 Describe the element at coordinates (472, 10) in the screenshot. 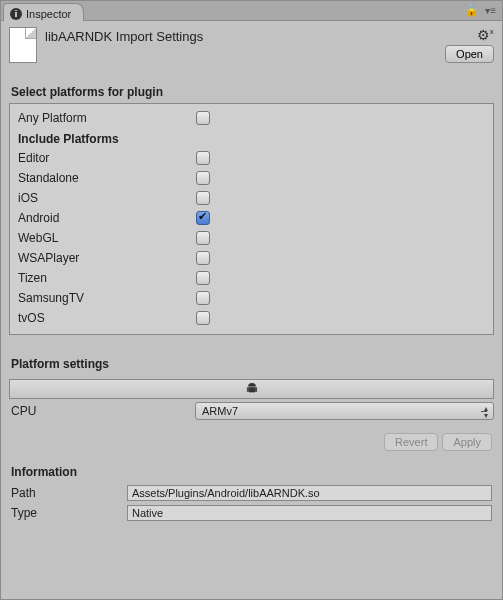

I see `lock-icon: 🔒` at that location.